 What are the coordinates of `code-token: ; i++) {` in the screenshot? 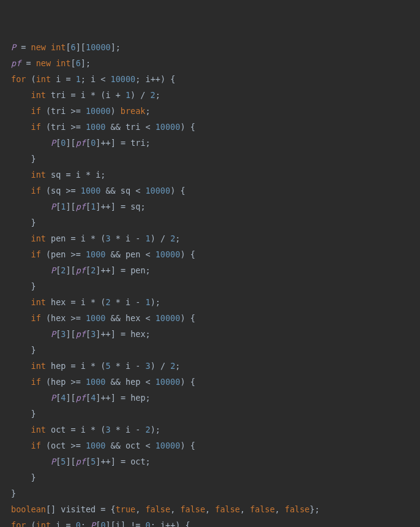 It's located at (156, 79).